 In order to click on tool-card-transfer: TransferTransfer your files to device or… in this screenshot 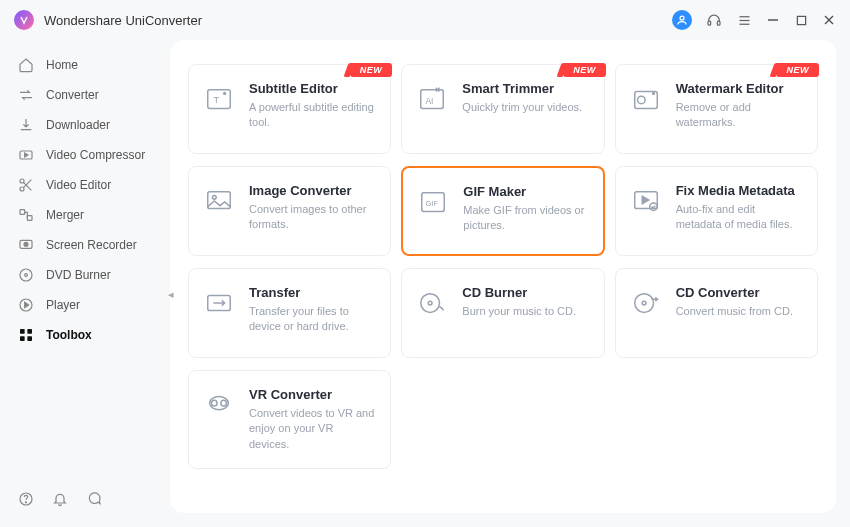, I will do `click(290, 313)`.